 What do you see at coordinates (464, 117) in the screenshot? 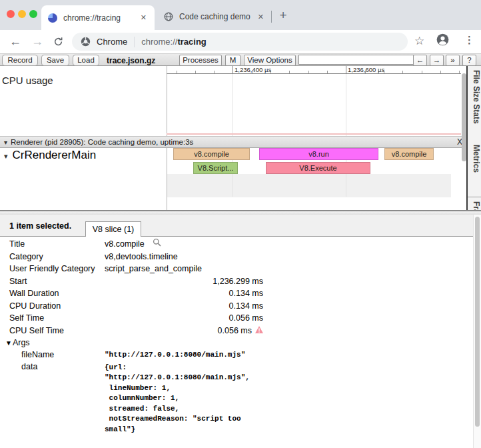
I see `timeline-scrollbar-thumb` at bounding box center [464, 117].